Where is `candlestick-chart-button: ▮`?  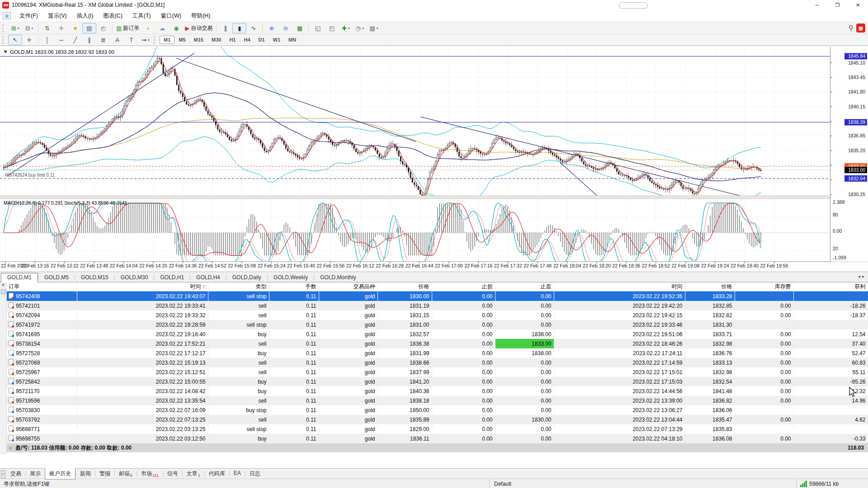
candlestick-chart-button: ▮ is located at coordinates (240, 28).